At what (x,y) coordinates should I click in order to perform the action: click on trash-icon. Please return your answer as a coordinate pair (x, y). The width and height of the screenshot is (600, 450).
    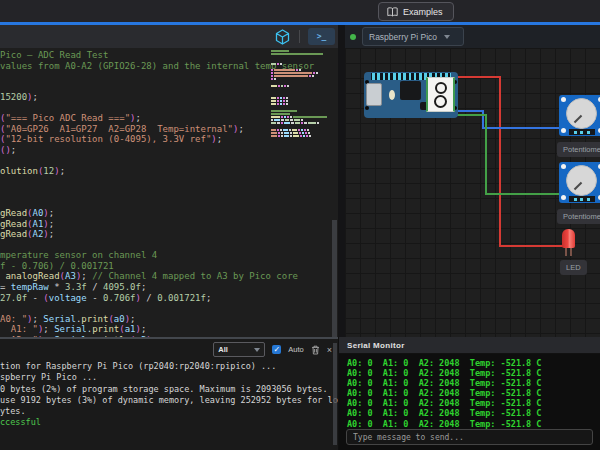
    Looking at the image, I should click on (316, 350).